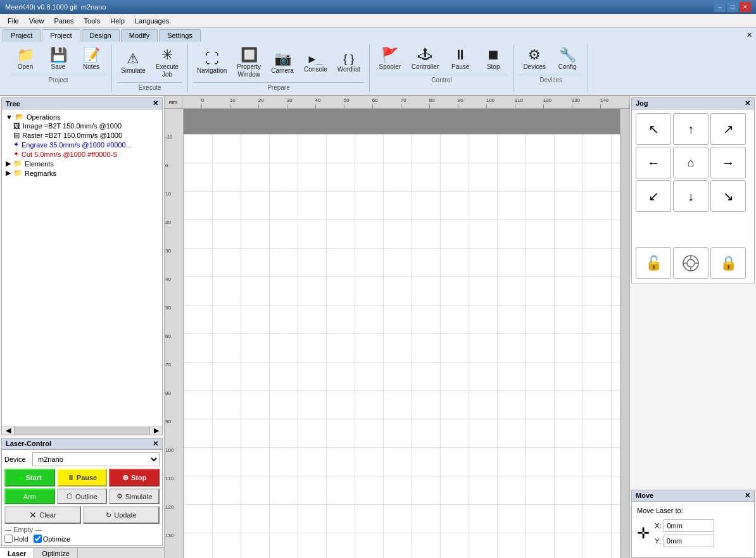 This screenshot has height=558, width=756. What do you see at coordinates (493, 59) in the screenshot?
I see `stop-ribbon-button: ⏹ Stop` at bounding box center [493, 59].